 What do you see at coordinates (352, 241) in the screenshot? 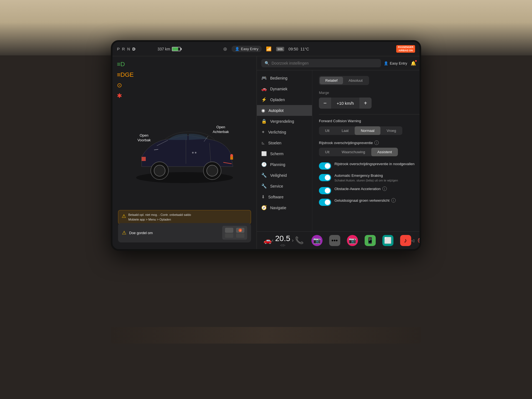
I see `media-icon: 📷` at bounding box center [352, 241].